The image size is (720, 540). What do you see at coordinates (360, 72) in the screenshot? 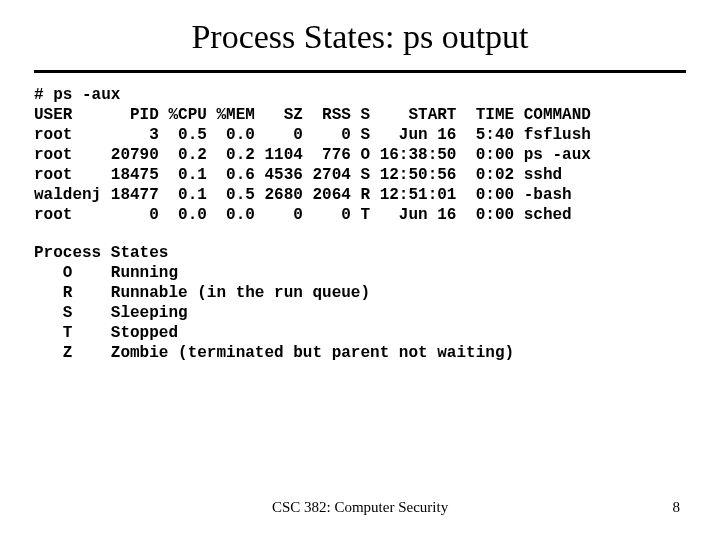
I see `title-rule` at bounding box center [360, 72].